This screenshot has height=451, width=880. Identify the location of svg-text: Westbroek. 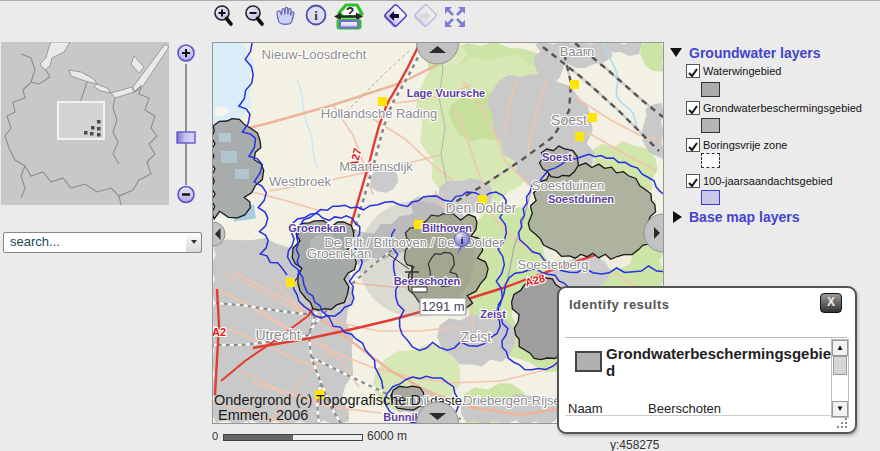
(300, 182).